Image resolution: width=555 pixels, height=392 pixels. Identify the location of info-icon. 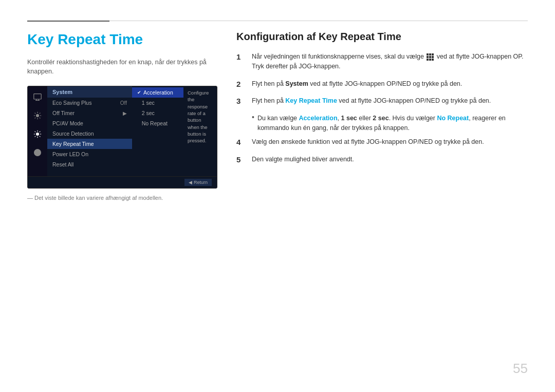
(38, 153).